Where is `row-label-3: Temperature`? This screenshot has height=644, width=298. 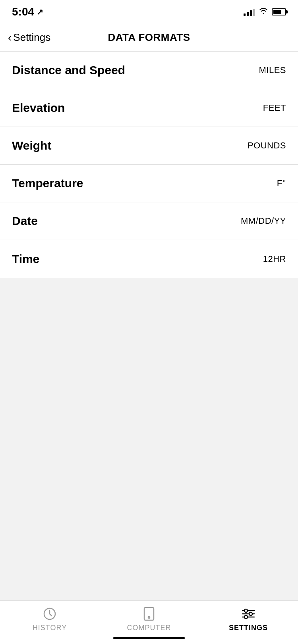
row-label-3: Temperature is located at coordinates (48, 183).